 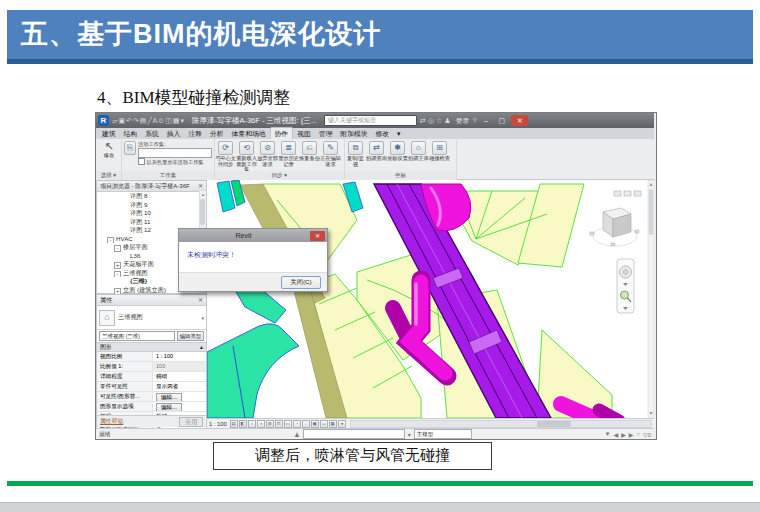 What do you see at coordinates (268, 153) in the screenshot?
I see `ribbon-button-放弃全部请求: ⊘放弃全部请求` at bounding box center [268, 153].